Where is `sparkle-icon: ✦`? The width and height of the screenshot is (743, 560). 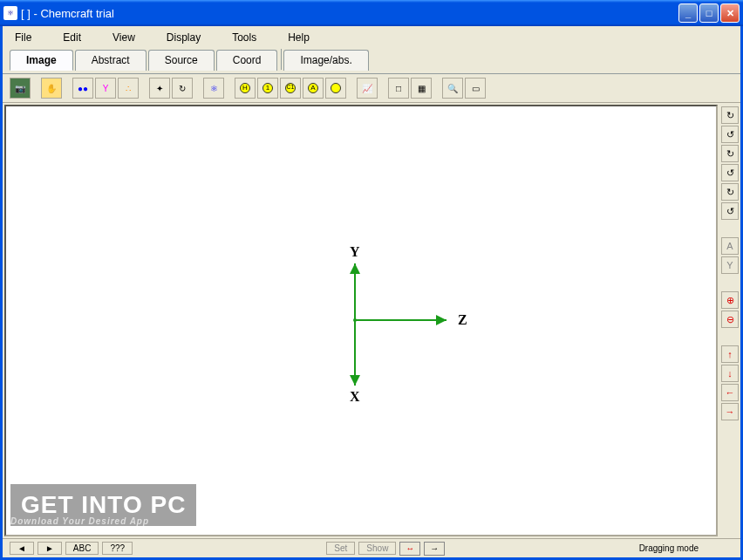 sparkle-icon: ✦ is located at coordinates (160, 88).